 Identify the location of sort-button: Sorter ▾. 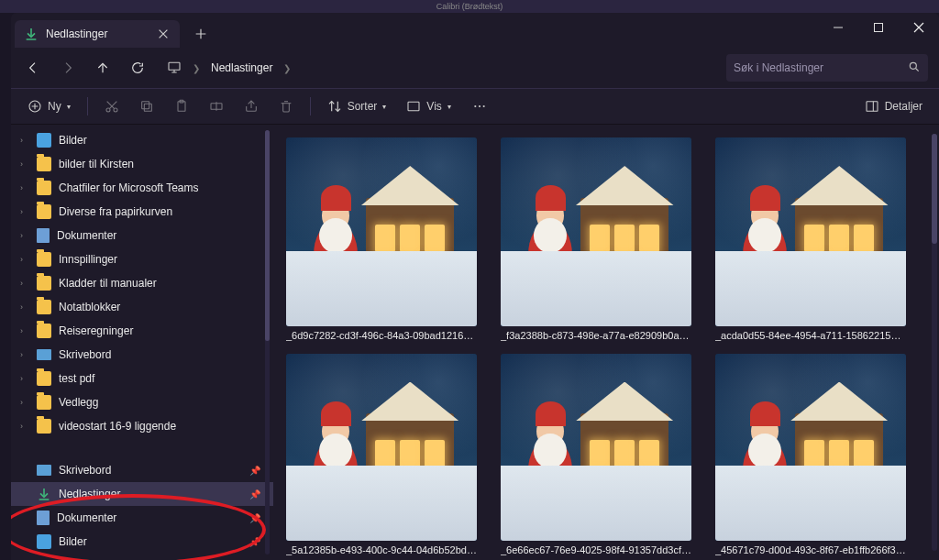
(358, 106).